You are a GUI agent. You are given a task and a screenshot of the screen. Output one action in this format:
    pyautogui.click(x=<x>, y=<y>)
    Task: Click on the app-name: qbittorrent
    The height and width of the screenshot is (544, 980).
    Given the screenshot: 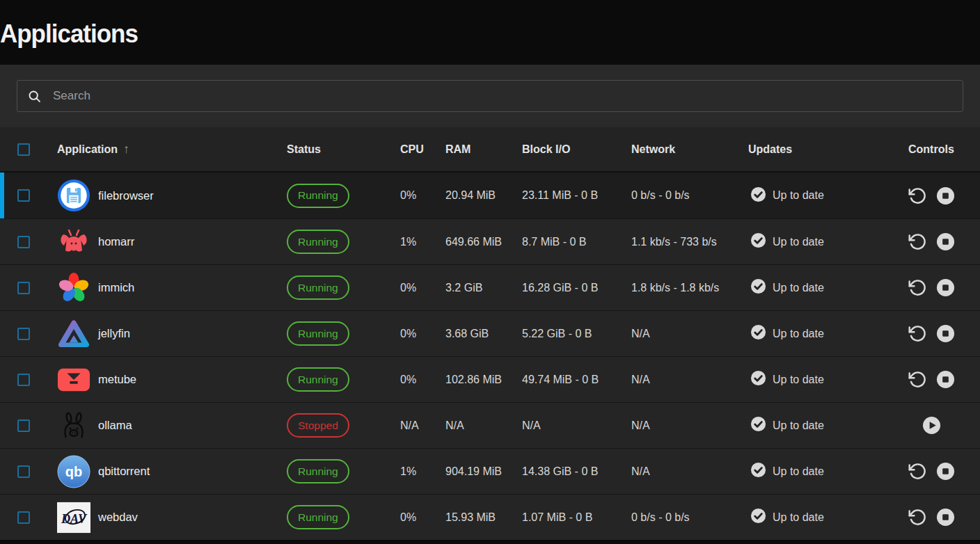 What is the action you would take?
    pyautogui.click(x=124, y=472)
    